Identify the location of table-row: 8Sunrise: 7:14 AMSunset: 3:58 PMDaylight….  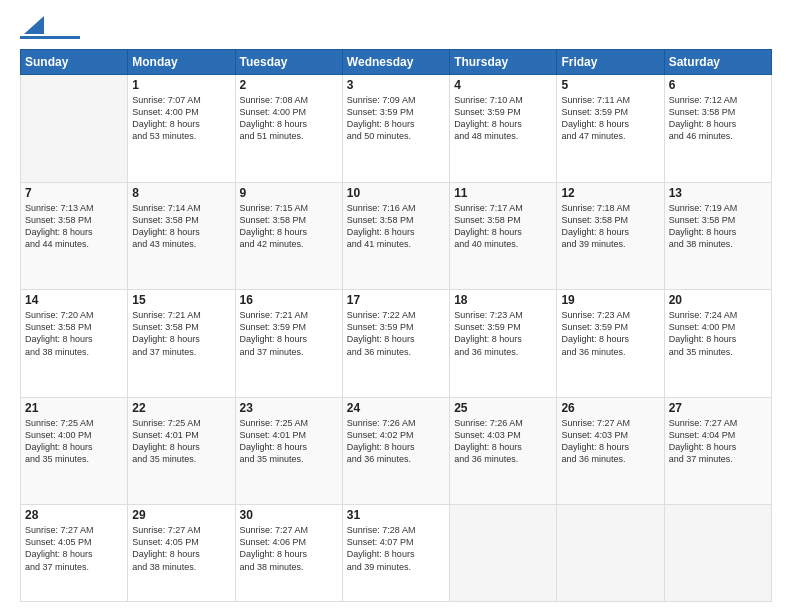
(182, 236).